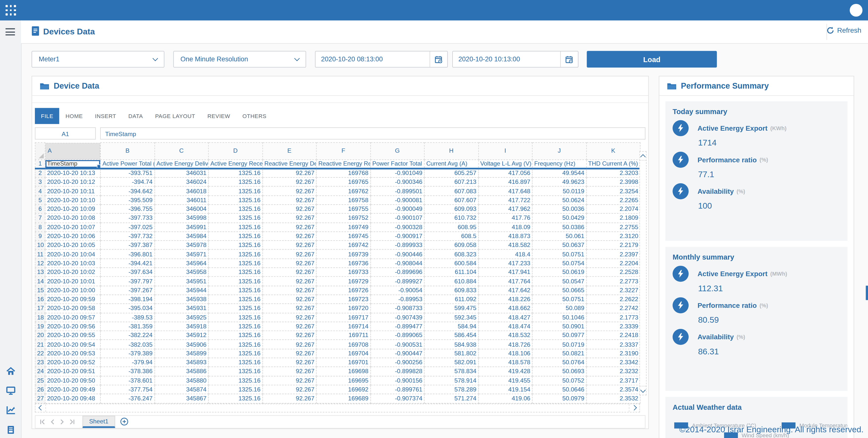 This screenshot has height=438, width=868. What do you see at coordinates (373, 133) in the screenshot?
I see `formula-input: TimeStamp` at bounding box center [373, 133].